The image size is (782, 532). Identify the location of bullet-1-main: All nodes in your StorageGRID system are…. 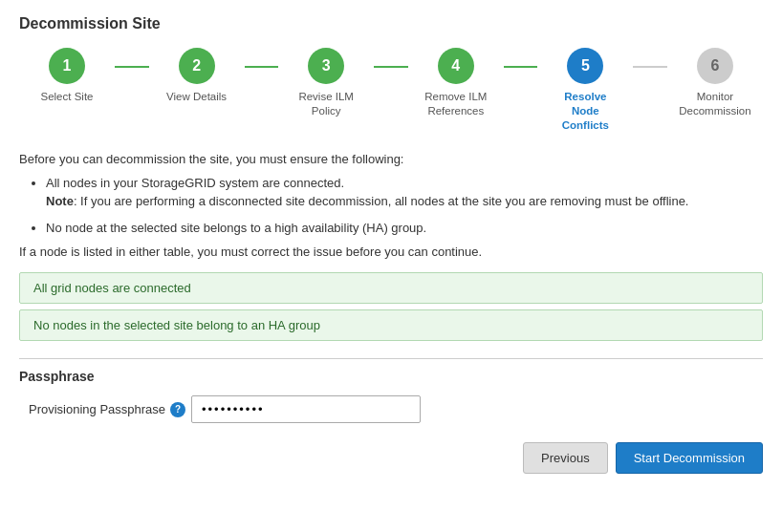
(367, 193).